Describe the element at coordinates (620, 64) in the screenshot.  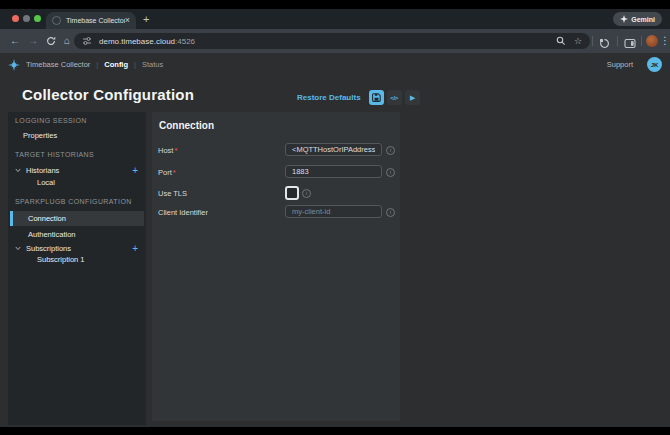
I see `support-link: Support` at that location.